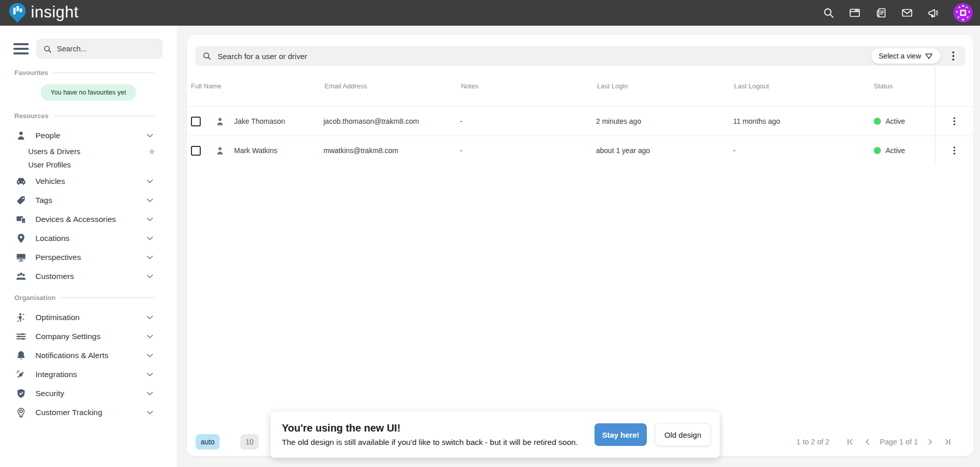  I want to click on page-size-auto-button: auto, so click(207, 442).